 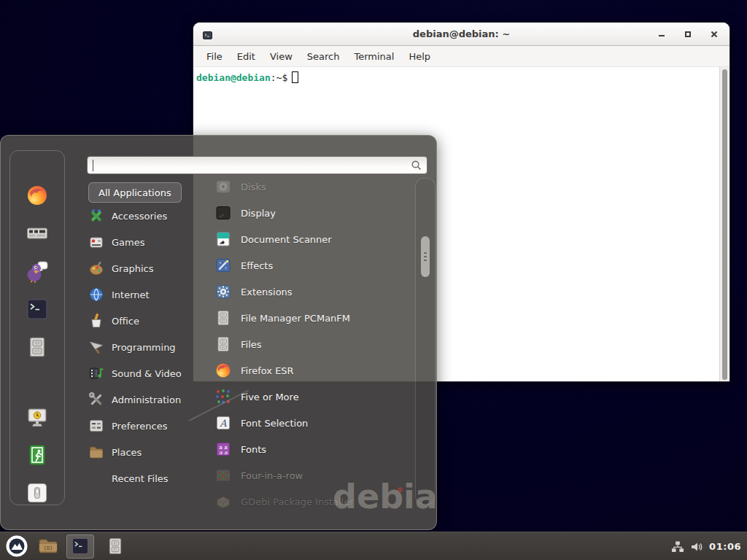 I want to click on category-recent-files: Recent Files, so click(x=148, y=478).